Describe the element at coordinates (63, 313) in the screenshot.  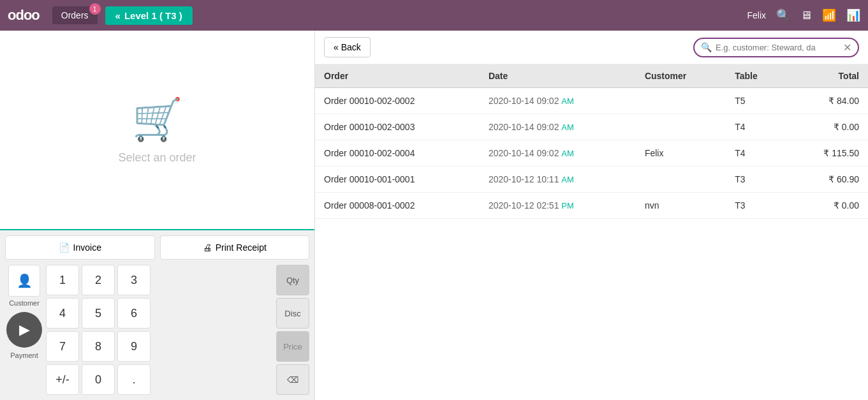
I see `key-4: 4` at that location.